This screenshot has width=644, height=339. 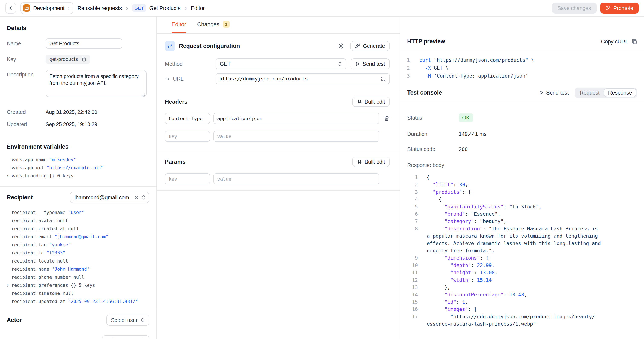 What do you see at coordinates (522, 221) in the screenshot?
I see `code-line: 7 "category": "beauty",` at bounding box center [522, 221].